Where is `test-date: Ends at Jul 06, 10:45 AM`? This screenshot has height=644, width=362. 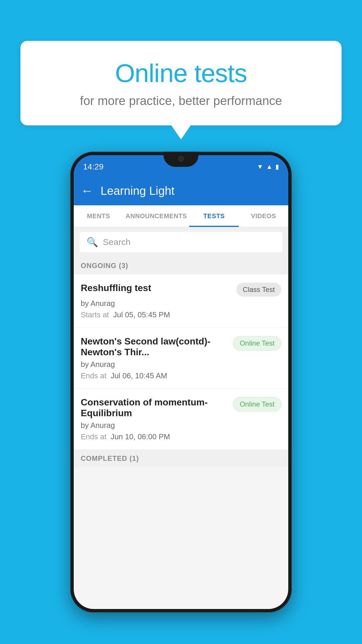 test-date: Ends at Jul 06, 10:45 AM is located at coordinates (181, 376).